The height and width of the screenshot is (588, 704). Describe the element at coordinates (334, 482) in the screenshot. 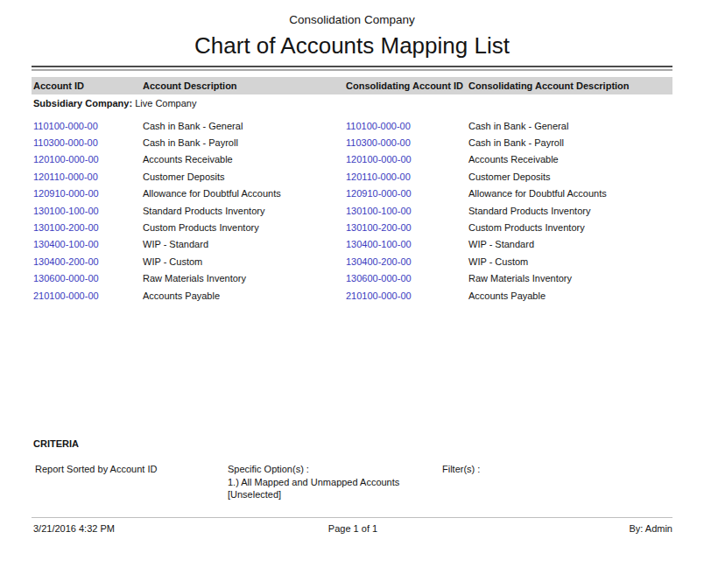

I see `specific-options: Specific Option(s) : 1.) All Mapped and …` at that location.